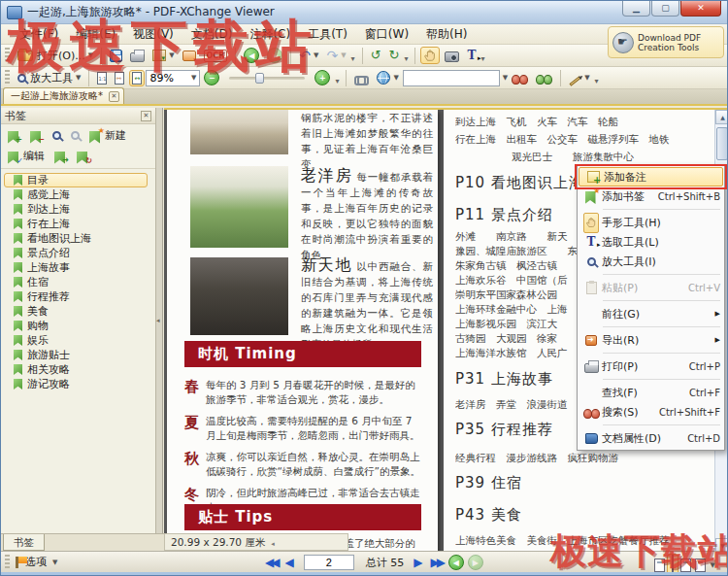 Image resolution: width=728 pixels, height=576 pixels. I want to click on minimize-button: ▁, so click(637, 9).